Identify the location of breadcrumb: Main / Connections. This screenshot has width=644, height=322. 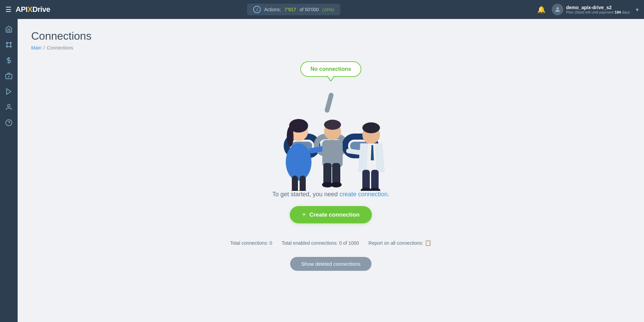
(331, 48).